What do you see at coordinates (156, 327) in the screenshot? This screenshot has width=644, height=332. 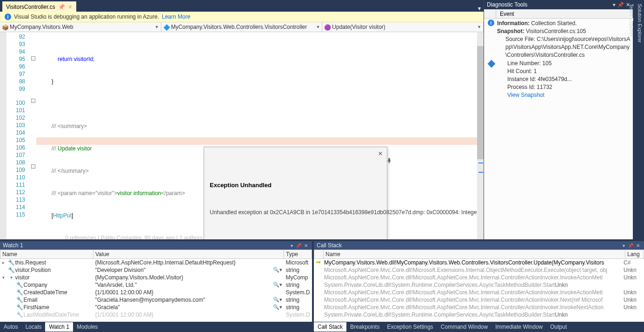 I see `watch-tabs: Autos Locals Watch 1 Modules` at bounding box center [156, 327].